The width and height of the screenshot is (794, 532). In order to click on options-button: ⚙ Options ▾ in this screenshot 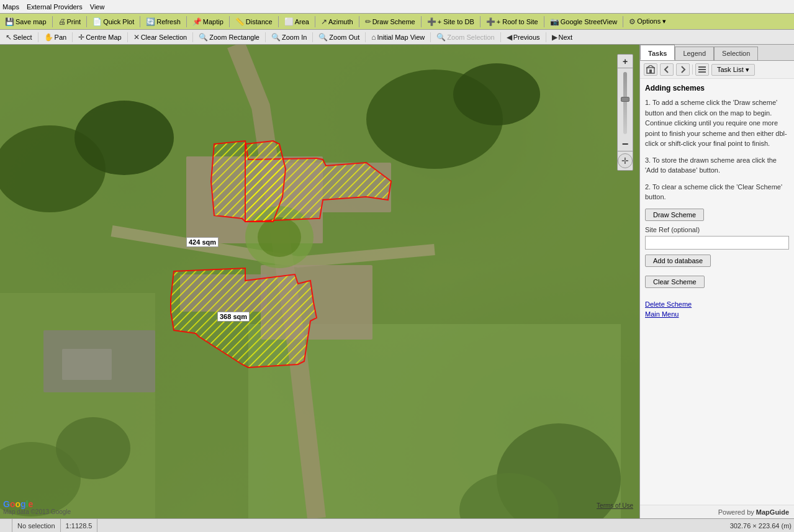, I will do `click(647, 22)`.